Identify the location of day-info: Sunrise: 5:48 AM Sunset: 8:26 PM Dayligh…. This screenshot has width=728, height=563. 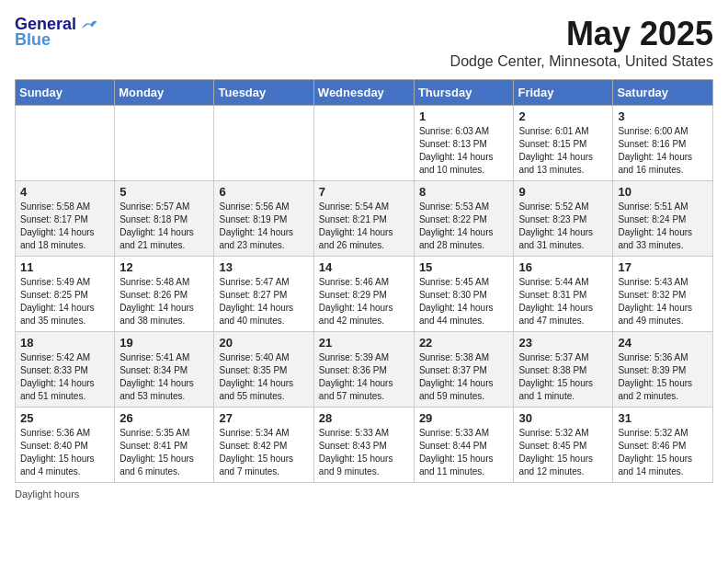
(164, 302).